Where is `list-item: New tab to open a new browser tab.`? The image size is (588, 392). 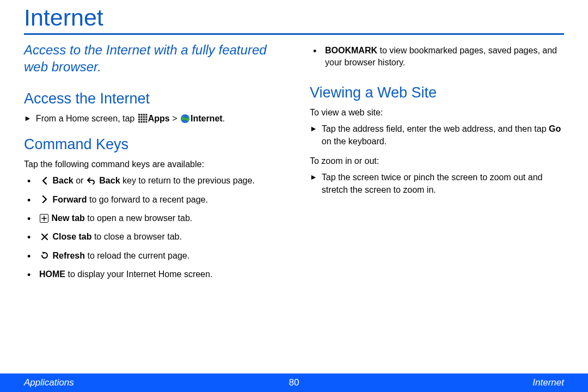 list-item: New tab to open a new browser tab. is located at coordinates (151, 218).